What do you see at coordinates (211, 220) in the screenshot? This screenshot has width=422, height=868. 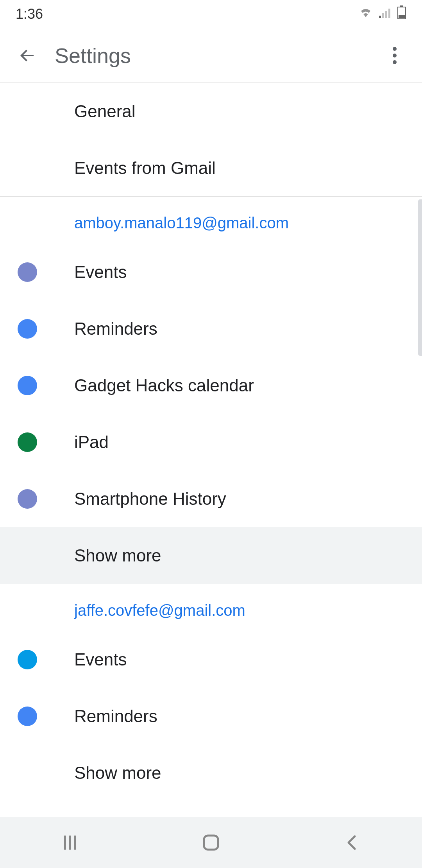 I see `account-header: amboy.manalo119@gmail.com` at bounding box center [211, 220].